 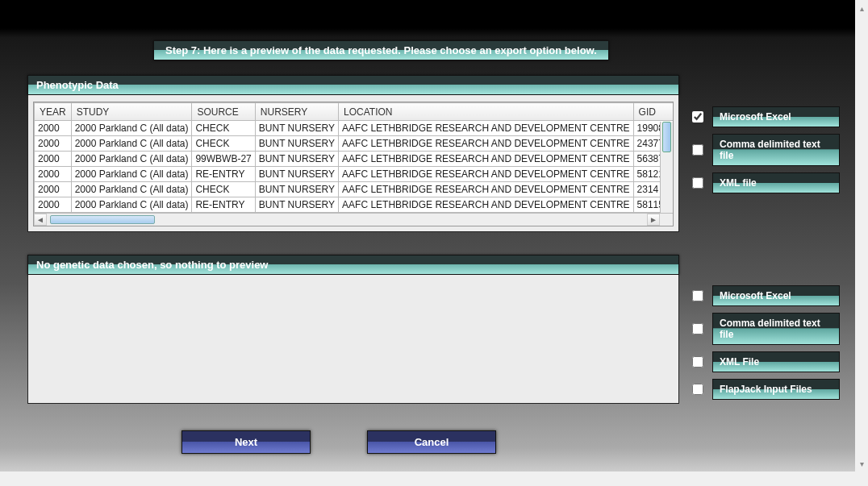 What do you see at coordinates (131, 112) in the screenshot?
I see `column-header: STUDY` at bounding box center [131, 112].